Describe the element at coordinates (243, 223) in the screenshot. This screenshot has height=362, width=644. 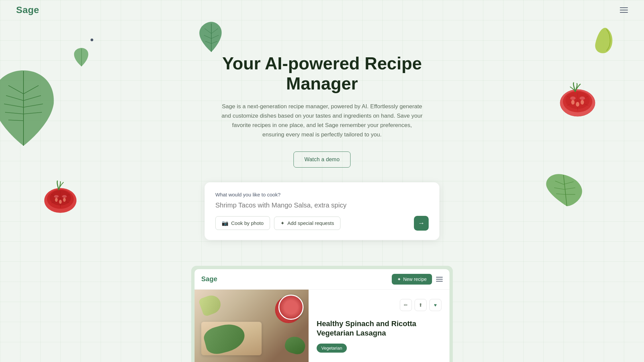
I see `cook-by-photo-button: 📷 Cook by photo` at that location.